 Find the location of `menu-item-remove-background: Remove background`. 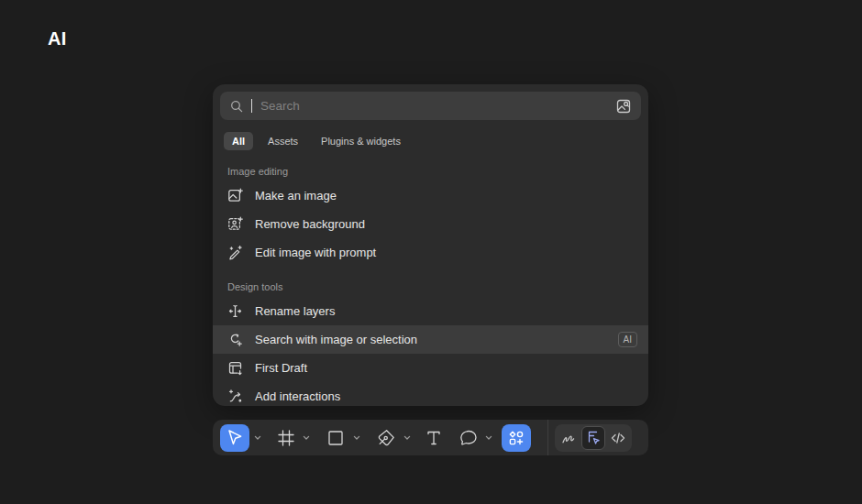

menu-item-remove-background: Remove background is located at coordinates (431, 224).